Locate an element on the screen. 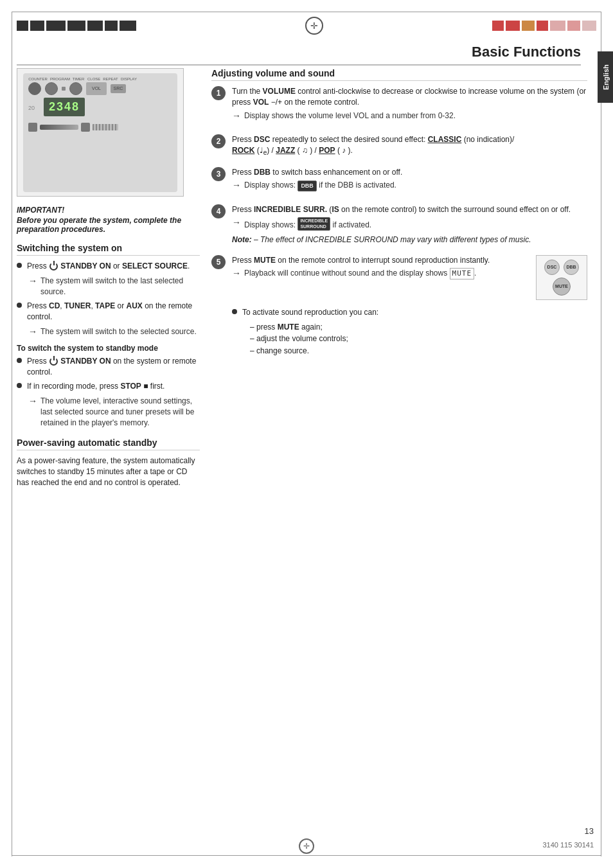 This screenshot has width=613, height=868. right-bar-segment is located at coordinates (544, 26).